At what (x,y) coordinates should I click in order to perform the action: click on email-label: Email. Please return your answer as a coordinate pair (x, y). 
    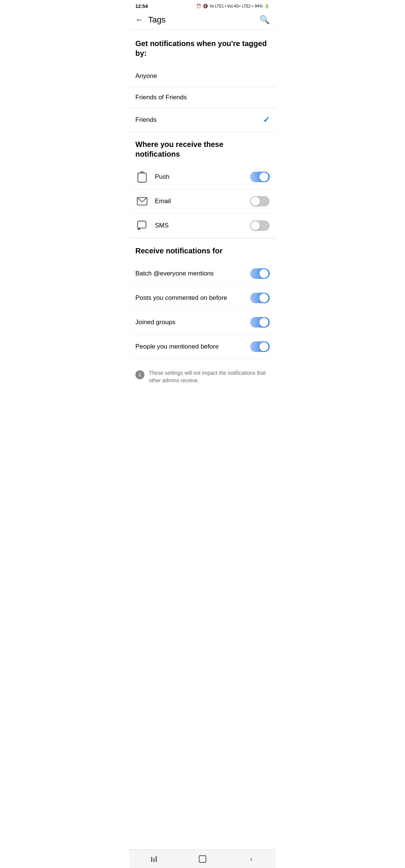
    Looking at the image, I should click on (163, 201).